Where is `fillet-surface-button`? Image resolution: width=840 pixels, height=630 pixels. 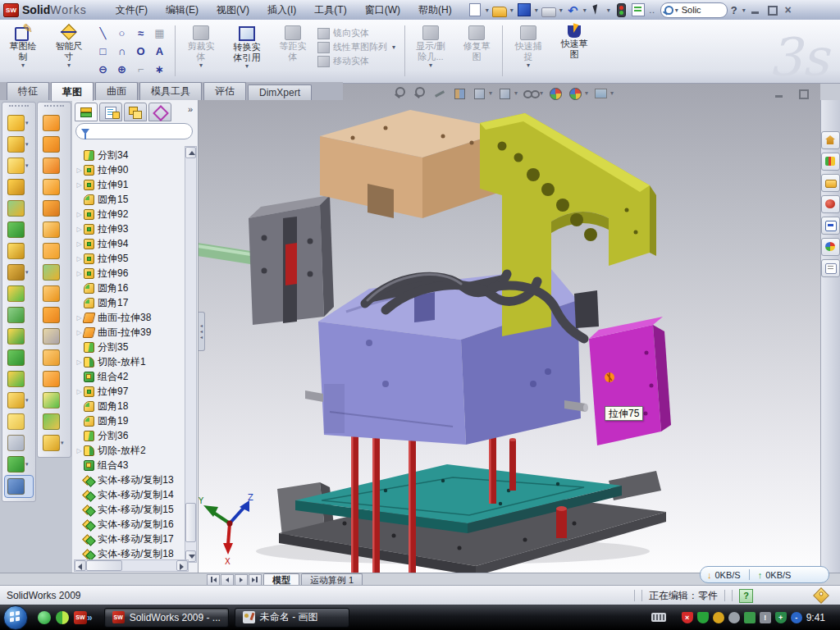 fillet-surface-button is located at coordinates (54, 400).